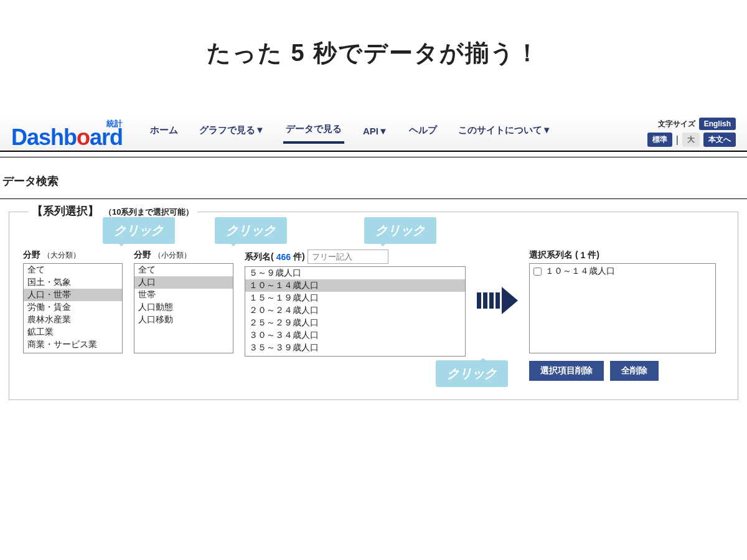  Describe the element at coordinates (374, 132) in the screenshot. I see `top-bar: 統計 Dashboard ホーム グラフで見る▼ データで見る API▼ ヘルプ…` at that location.